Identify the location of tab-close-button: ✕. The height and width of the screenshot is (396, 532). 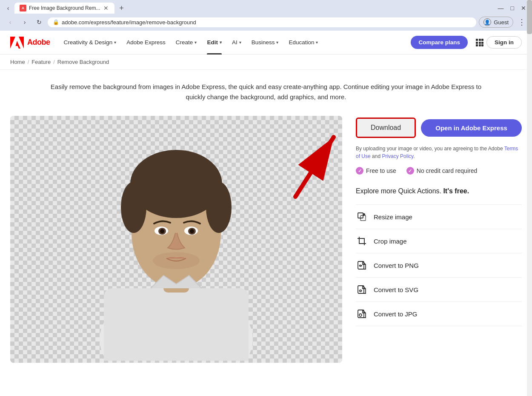
(106, 8).